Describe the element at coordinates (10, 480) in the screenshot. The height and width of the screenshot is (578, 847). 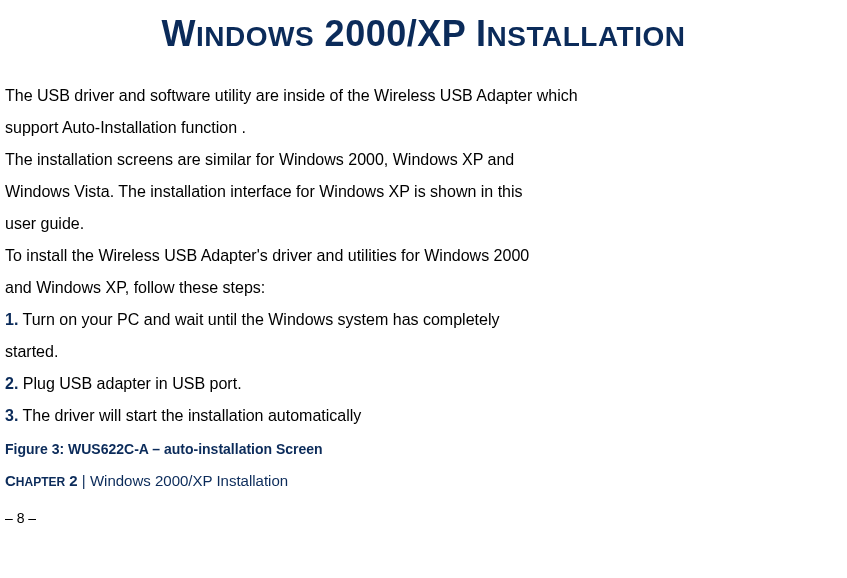
I see `chapter-label-first: C` at that location.